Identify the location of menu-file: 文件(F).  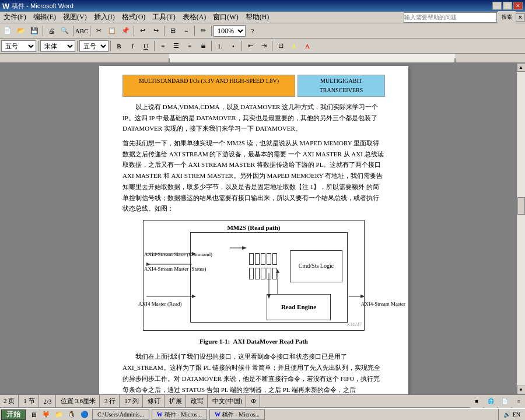
(15, 18).